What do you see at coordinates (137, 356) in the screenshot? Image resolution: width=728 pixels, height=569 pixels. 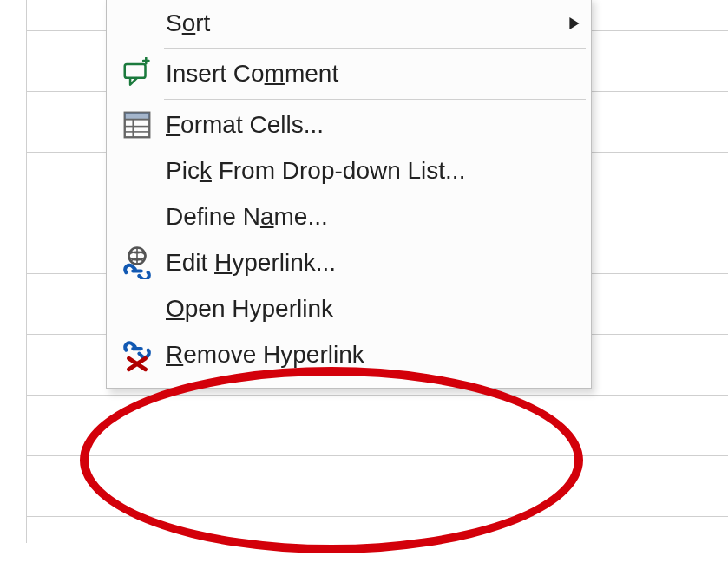 I see `remove-hyperlink-icon` at bounding box center [137, 356].